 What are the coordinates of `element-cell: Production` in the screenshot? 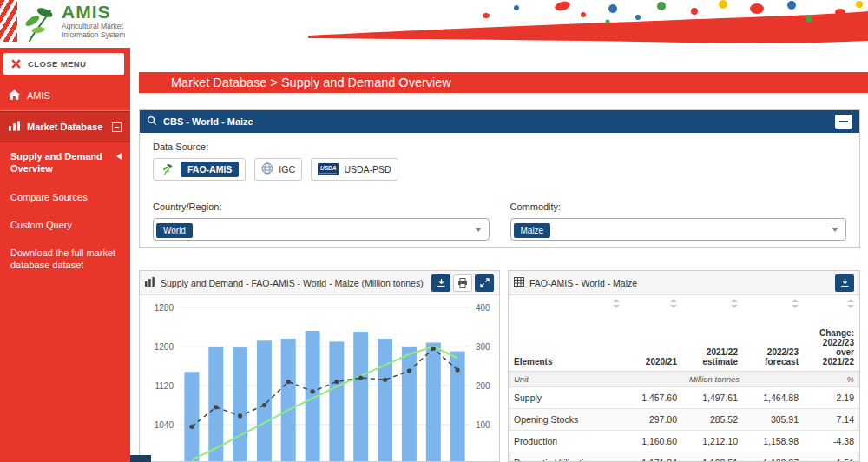 It's located at (567, 441).